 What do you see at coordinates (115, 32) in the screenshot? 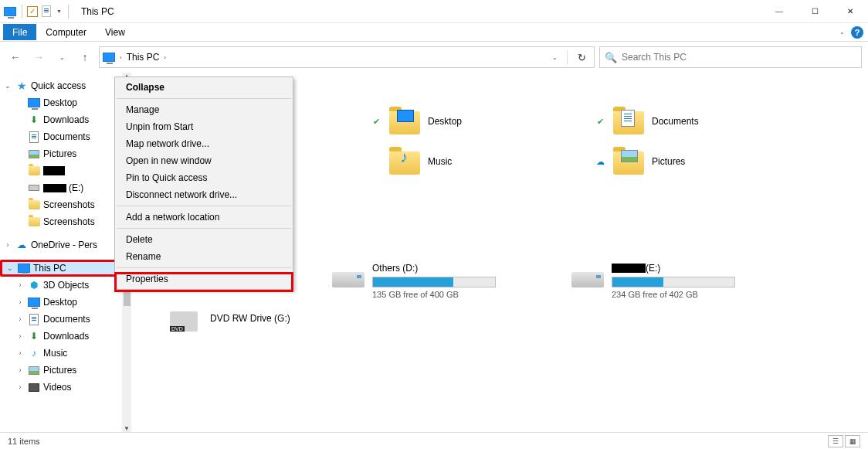
I see `ribbon-tab-view: View` at bounding box center [115, 32].